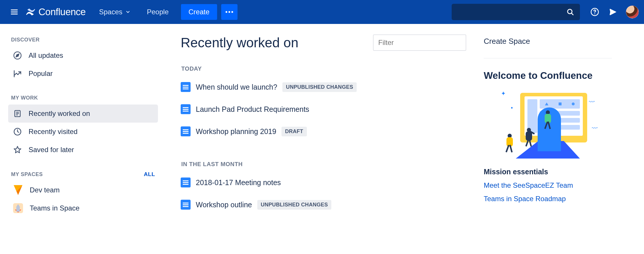  Describe the element at coordinates (62, 12) in the screenshot. I see `product-name: Confluence` at that location.